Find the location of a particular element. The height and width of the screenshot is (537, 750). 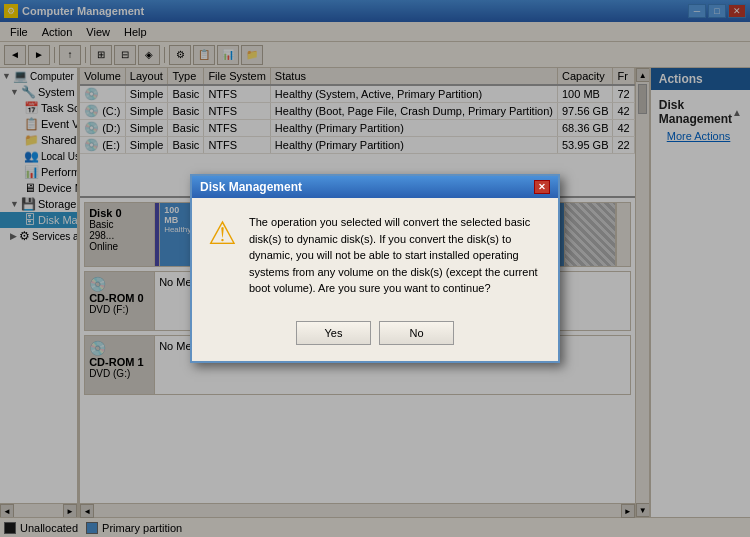

yes-button: Yes is located at coordinates (334, 333).